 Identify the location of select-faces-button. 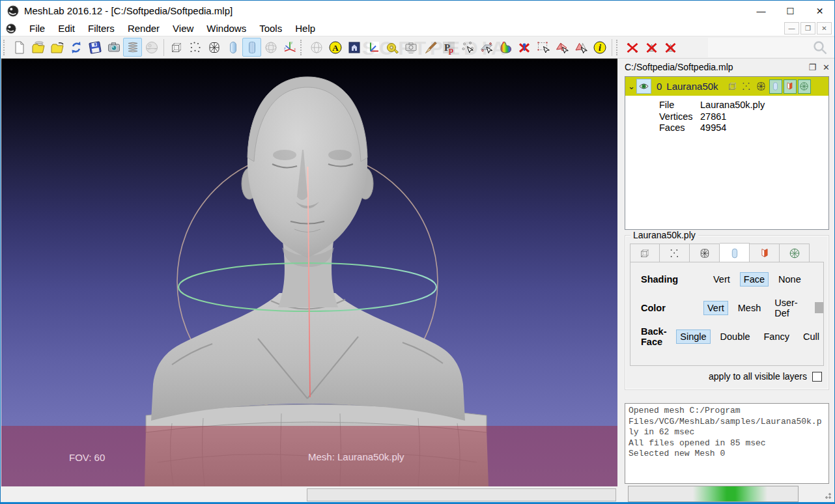
(561, 47).